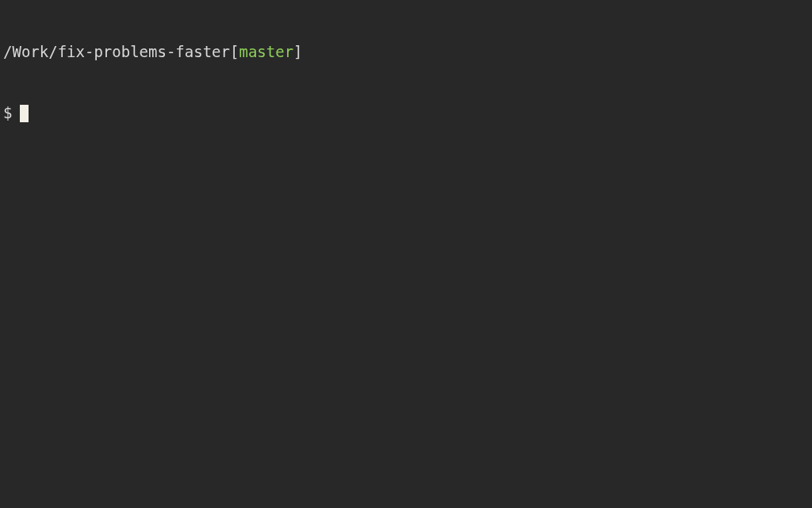  What do you see at coordinates (406, 52) in the screenshot?
I see `prompt-path-line: /Work/fix-problems-faster[master]` at bounding box center [406, 52].